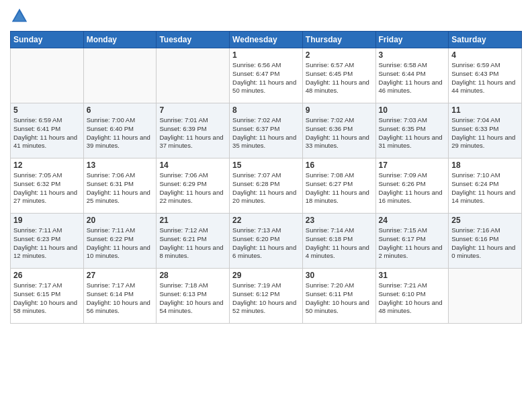 Image resolution: width=532 pixels, height=411 pixels. I want to click on weekday-header-tuesday: Tuesday, so click(193, 40).